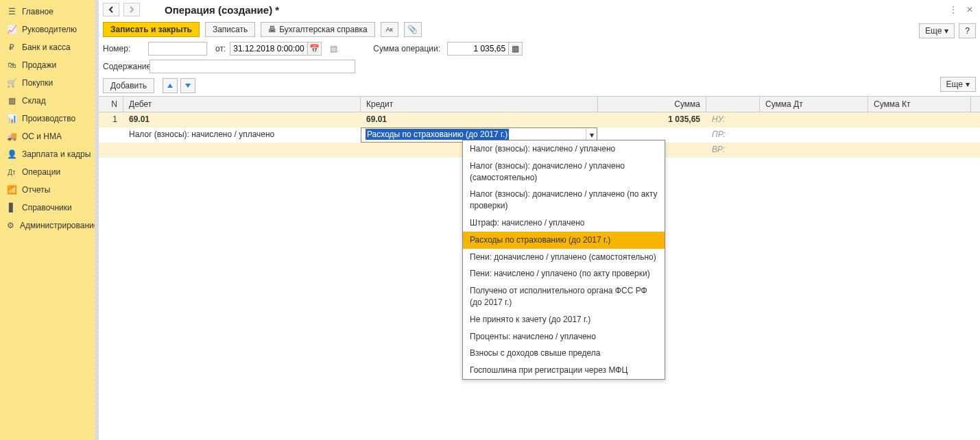 The image size is (980, 440). I want to click on col-sumdt: Сумма Дт, so click(814, 104).